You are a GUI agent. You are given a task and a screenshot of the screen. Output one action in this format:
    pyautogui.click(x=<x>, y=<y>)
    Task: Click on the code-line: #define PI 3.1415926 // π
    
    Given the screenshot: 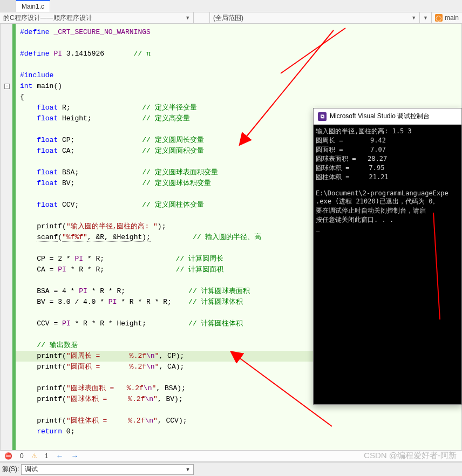 What is the action you would take?
    pyautogui.click(x=239, y=54)
    